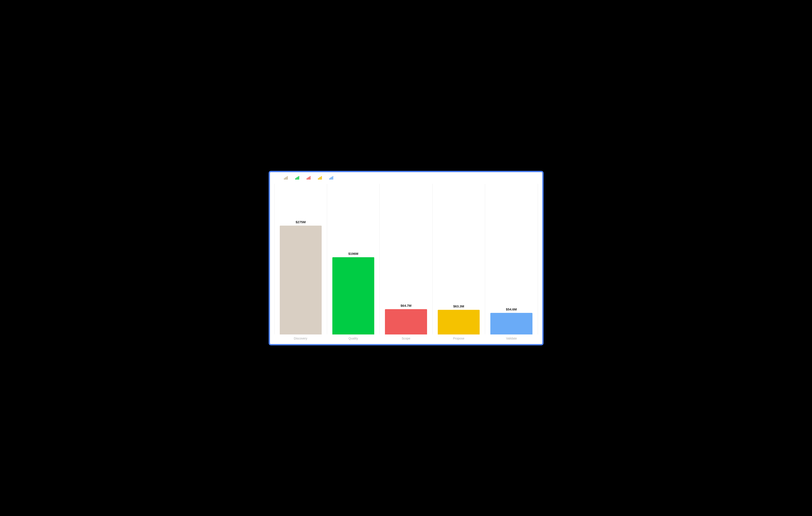 This screenshot has width=812, height=516. I want to click on bar-value-quality: $196M, so click(353, 254).